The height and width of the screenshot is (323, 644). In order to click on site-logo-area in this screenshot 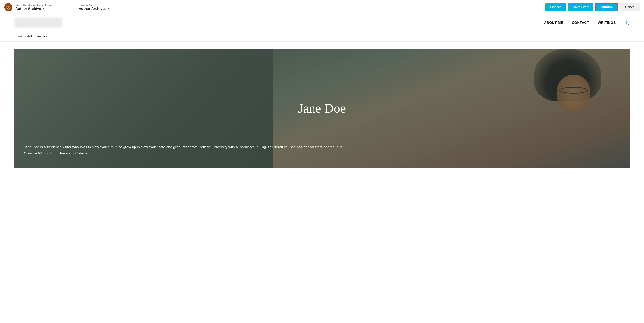, I will do `click(38, 23)`.